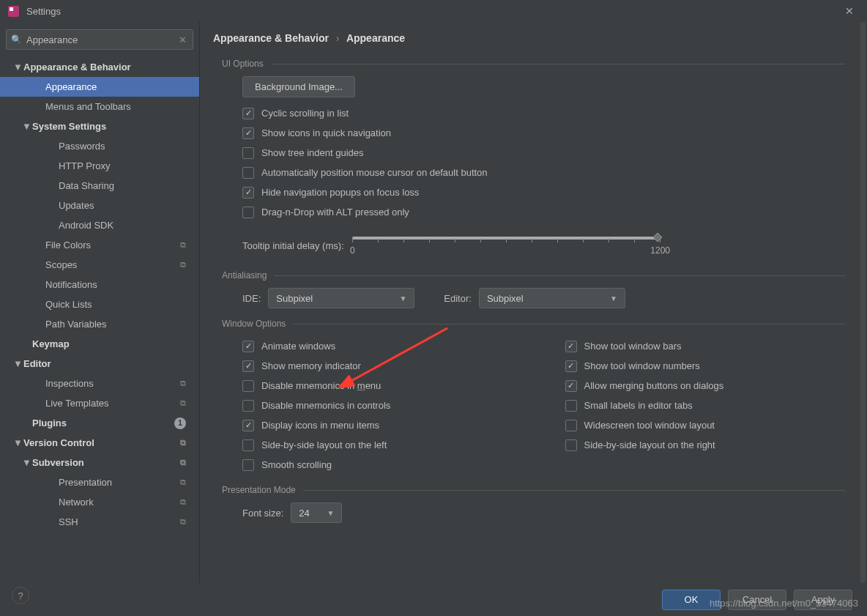 This screenshot has width=867, height=616. What do you see at coordinates (100, 463) in the screenshot?
I see `sidebar-item-subversion: ▼Subversion⧉` at bounding box center [100, 463].